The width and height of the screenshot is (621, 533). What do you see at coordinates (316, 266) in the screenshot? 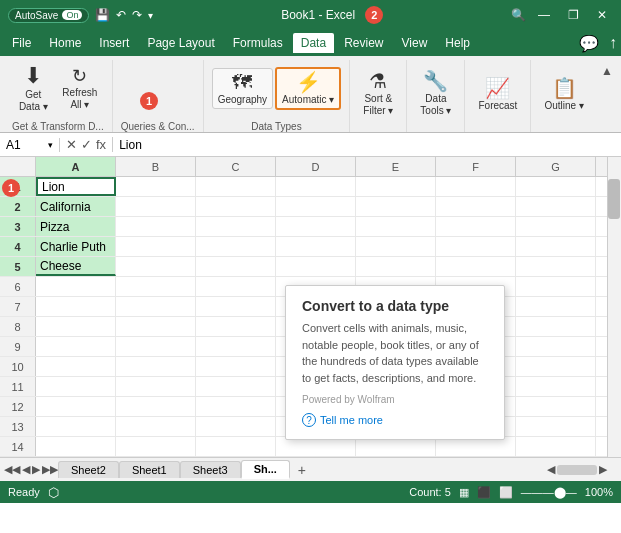
I see `cell-D5` at bounding box center [316, 266].